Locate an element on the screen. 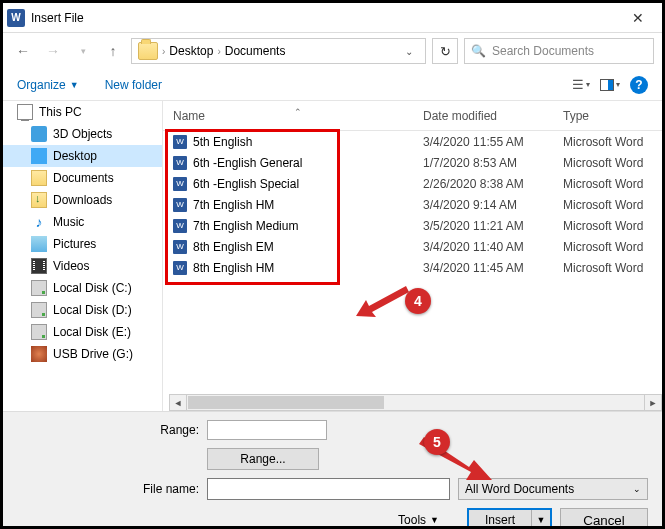 The height and width of the screenshot is (529, 665). range-input is located at coordinates (267, 430).